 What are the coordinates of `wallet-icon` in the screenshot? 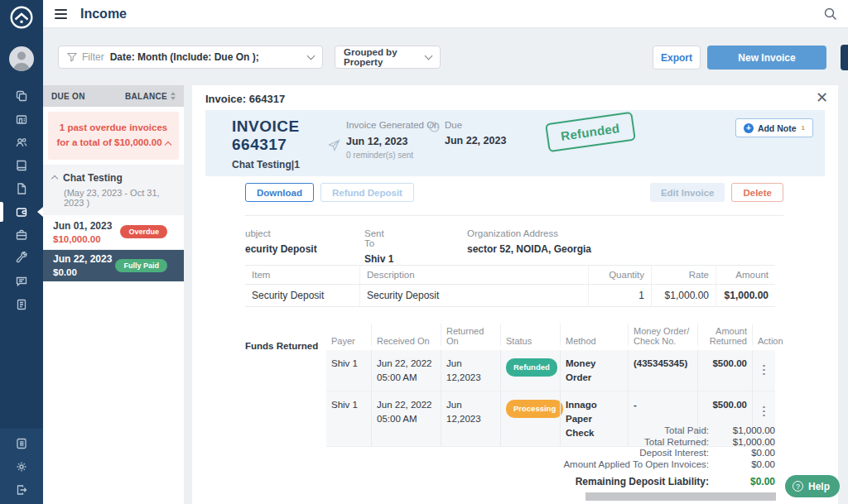 It's located at (22, 212).